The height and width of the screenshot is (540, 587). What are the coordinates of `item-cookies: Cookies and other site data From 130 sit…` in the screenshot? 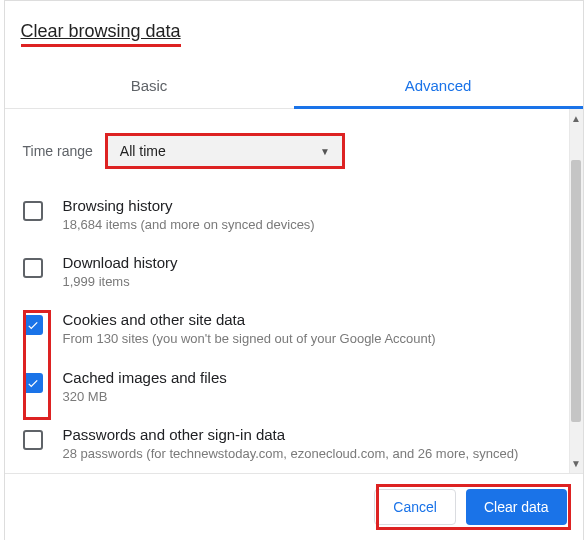 It's located at (287, 330).